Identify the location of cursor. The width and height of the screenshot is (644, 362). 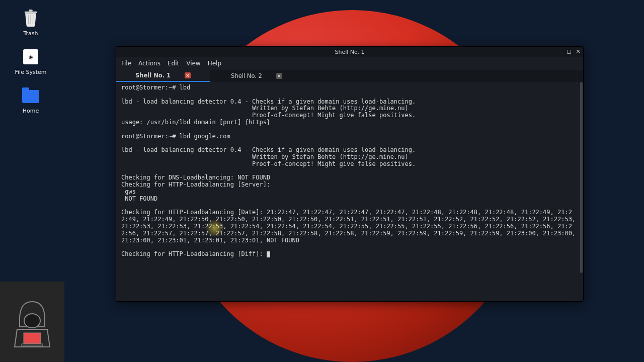
(269, 254).